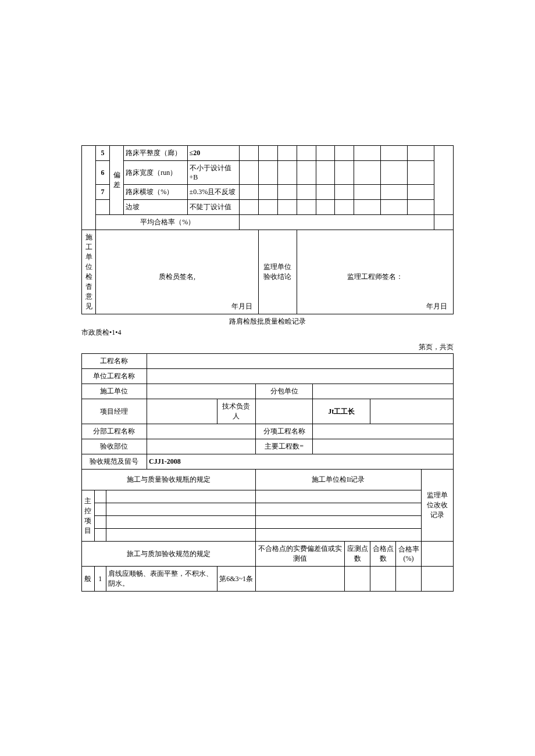 The width and height of the screenshot is (535, 756). Describe the element at coordinates (268, 347) in the screenshot. I see `page-indicator: 第页，共页` at that location.